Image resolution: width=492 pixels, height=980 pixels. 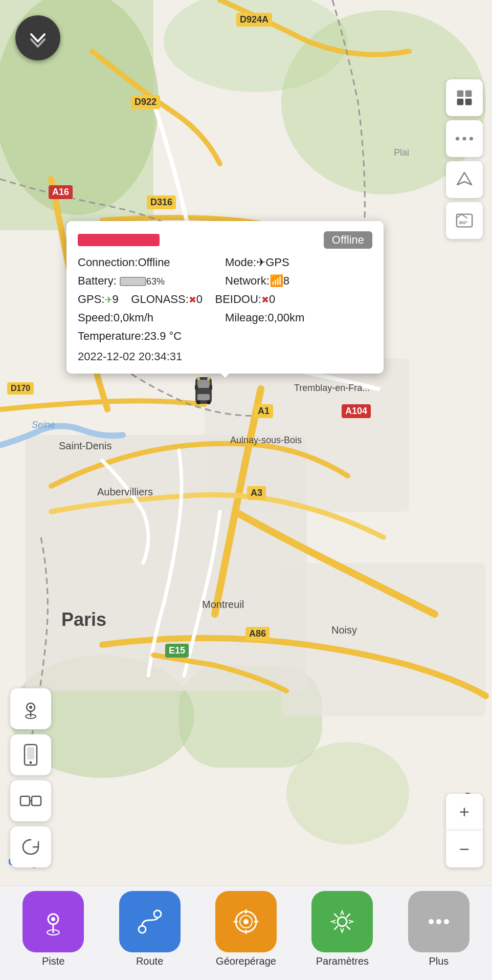 I want to click on nav-item-georeperage: Géorepérage, so click(x=246, y=929).